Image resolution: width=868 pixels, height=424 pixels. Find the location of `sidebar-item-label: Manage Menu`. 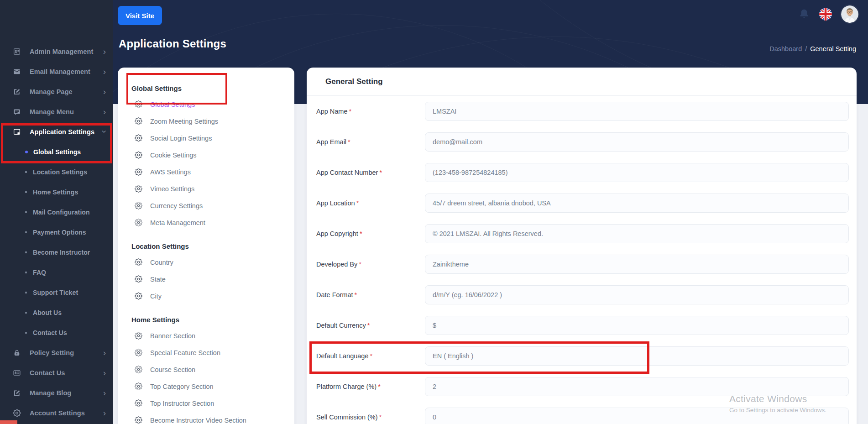

sidebar-item-label: Manage Menu is located at coordinates (52, 112).